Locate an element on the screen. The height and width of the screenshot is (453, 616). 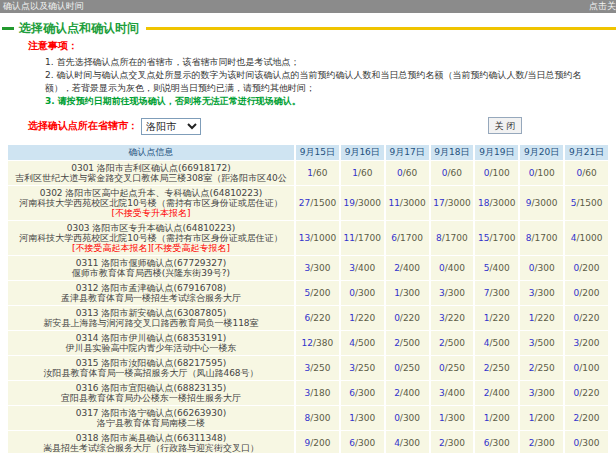
slot-cell: 3/200 is located at coordinates (586, 343).